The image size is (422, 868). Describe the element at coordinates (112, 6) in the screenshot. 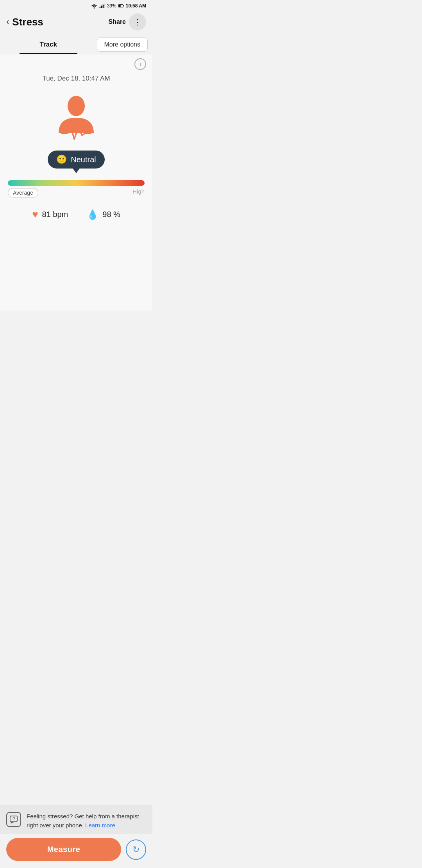

I see `battery-text: 39%` at that location.